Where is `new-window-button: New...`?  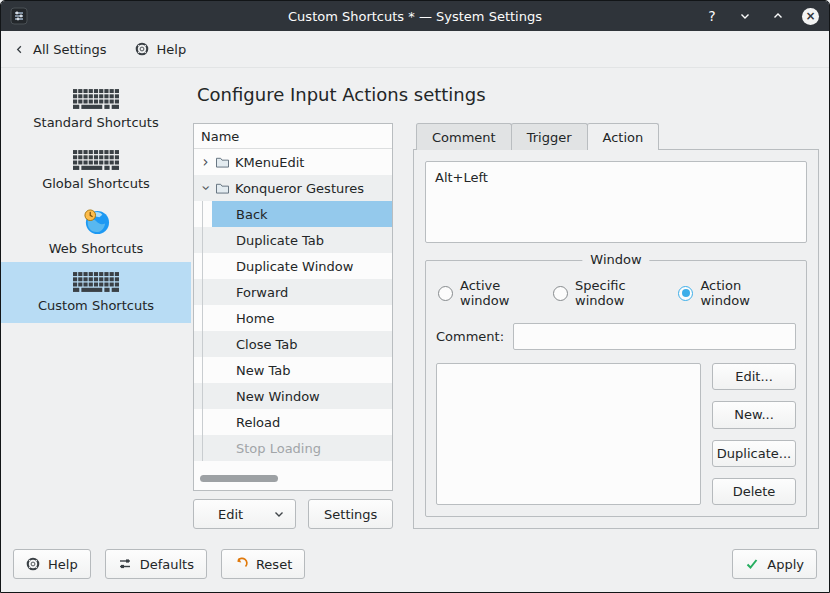 new-window-button: New... is located at coordinates (754, 414).